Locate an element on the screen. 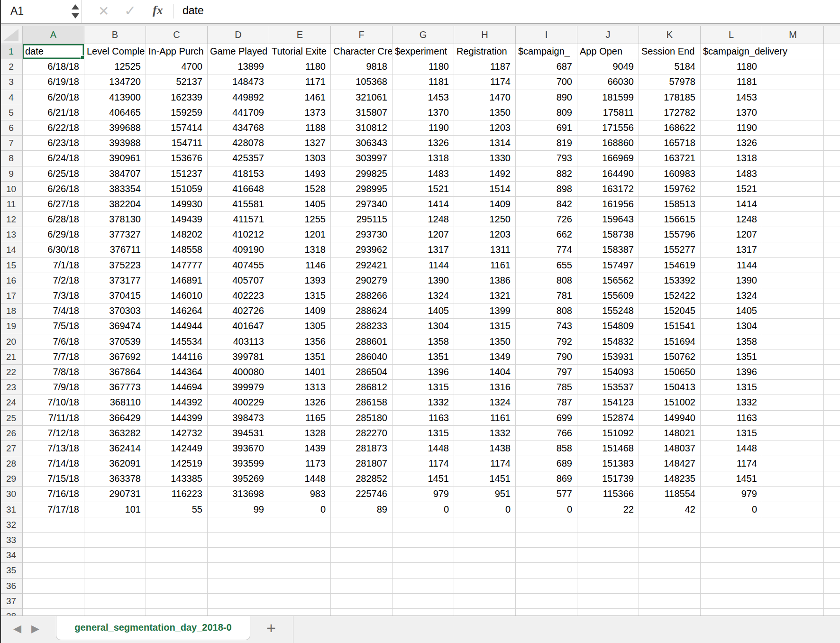 This screenshot has width=840, height=643. cell: 951 is located at coordinates (485, 494).